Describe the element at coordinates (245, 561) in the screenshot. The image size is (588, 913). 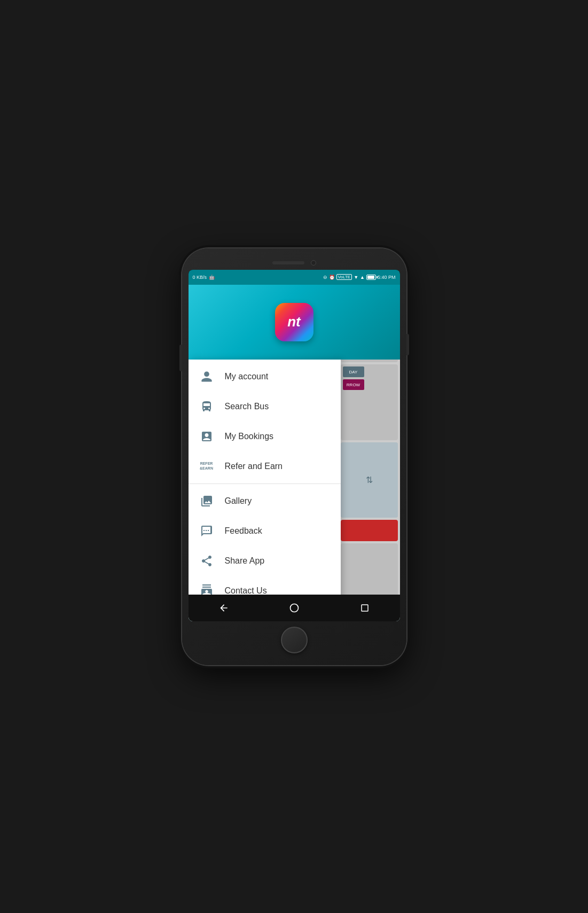
I see `share-app-label: Share App` at that location.